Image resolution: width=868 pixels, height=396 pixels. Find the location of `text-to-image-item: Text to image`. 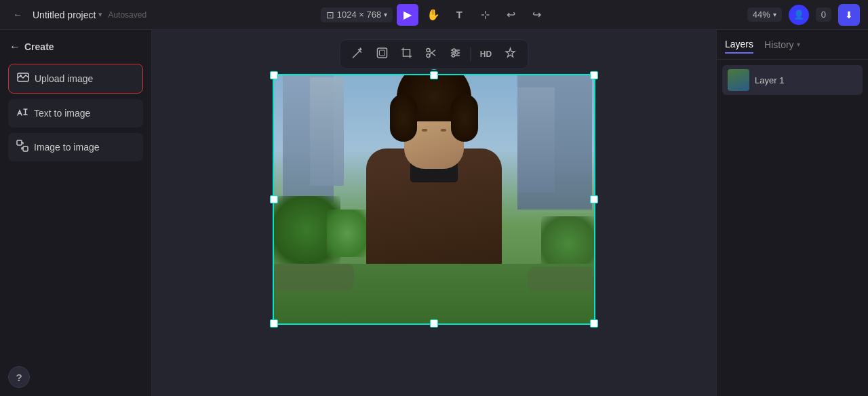

text-to-image-item: Text to image is located at coordinates (76, 113).